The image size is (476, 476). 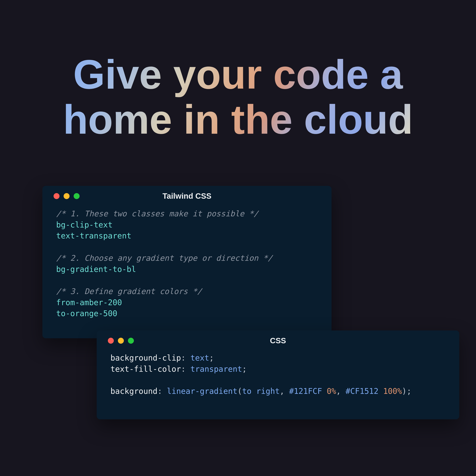 I want to click on code-comment: /* 3. Define gradient colors */, so click(x=129, y=291).